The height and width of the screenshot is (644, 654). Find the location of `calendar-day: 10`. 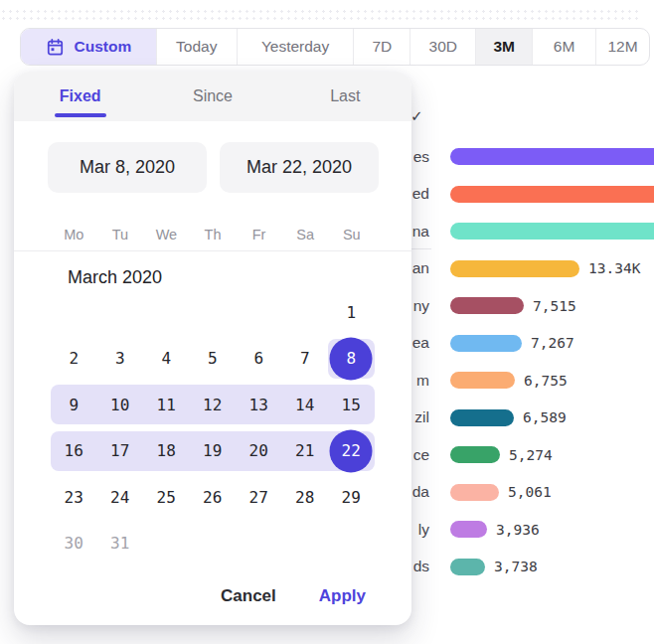

calendar-day: 10 is located at coordinates (121, 405).